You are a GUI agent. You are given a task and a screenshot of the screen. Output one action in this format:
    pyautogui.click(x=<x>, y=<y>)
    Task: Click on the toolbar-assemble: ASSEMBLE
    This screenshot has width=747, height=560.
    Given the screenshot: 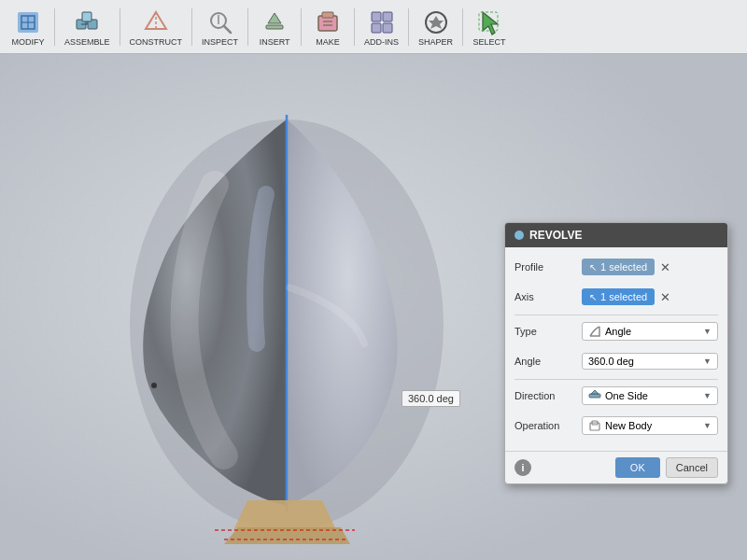 What is the action you would take?
    pyautogui.click(x=88, y=27)
    